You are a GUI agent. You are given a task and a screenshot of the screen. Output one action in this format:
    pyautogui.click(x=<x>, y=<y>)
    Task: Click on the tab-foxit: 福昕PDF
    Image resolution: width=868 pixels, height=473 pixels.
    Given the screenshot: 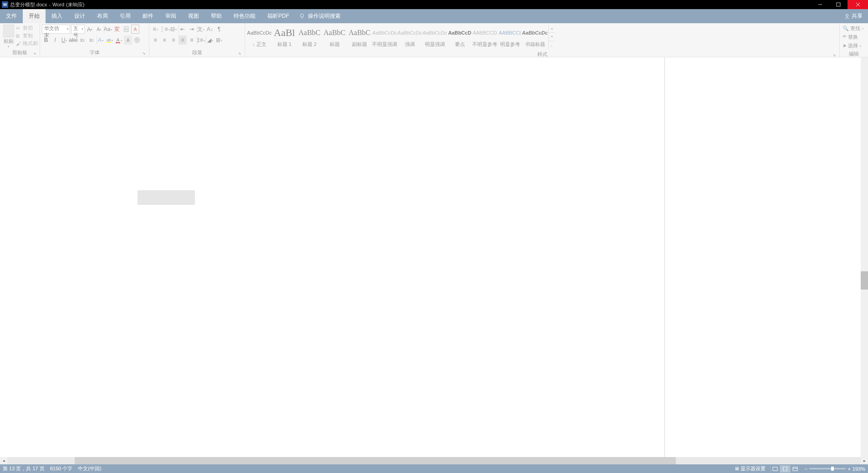 What is the action you would take?
    pyautogui.click(x=278, y=16)
    